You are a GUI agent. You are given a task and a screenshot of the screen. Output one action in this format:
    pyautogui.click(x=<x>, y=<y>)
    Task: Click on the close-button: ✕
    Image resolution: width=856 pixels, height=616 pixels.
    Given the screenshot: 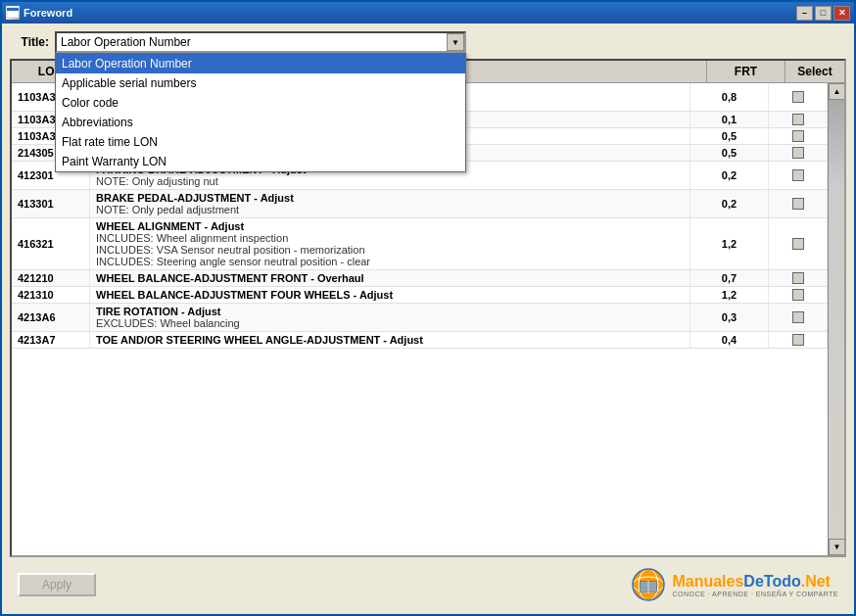 What is the action you would take?
    pyautogui.click(x=842, y=14)
    